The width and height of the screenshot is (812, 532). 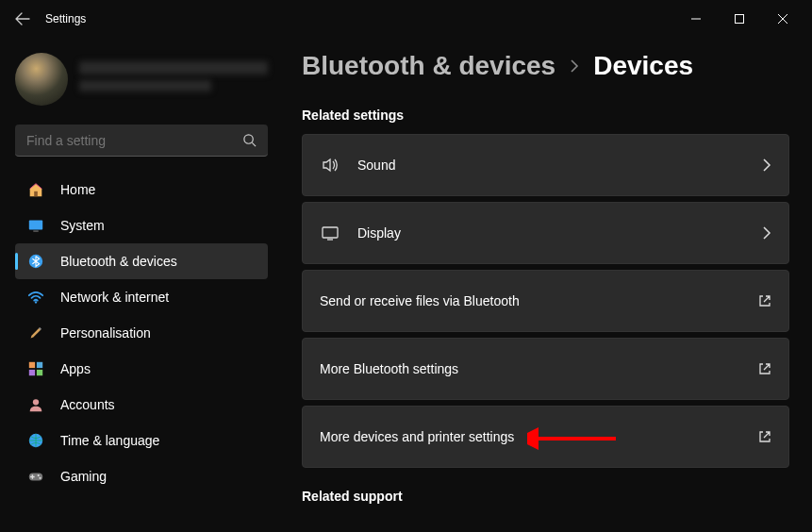 What do you see at coordinates (643, 66) in the screenshot?
I see `breadcrumb-current: Devices` at bounding box center [643, 66].